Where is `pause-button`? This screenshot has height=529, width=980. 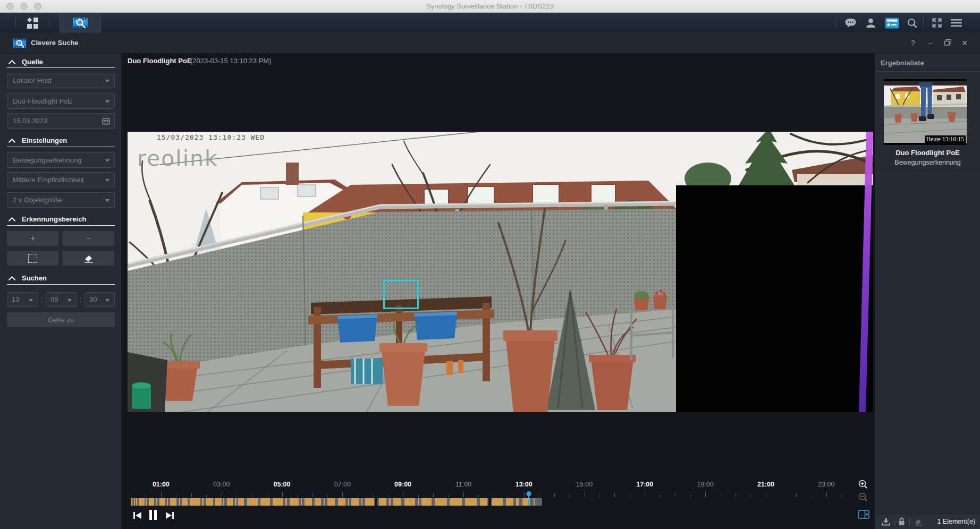
pause-button is located at coordinates (153, 516).